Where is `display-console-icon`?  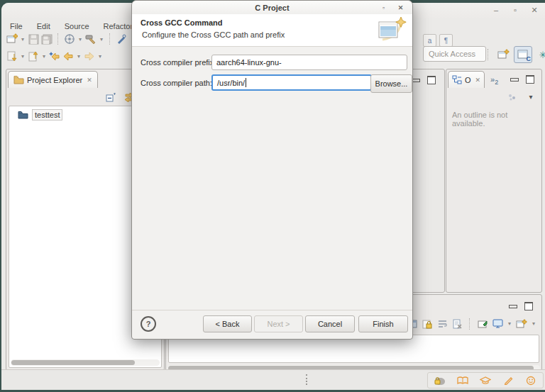 display-console-icon is located at coordinates (497, 323).